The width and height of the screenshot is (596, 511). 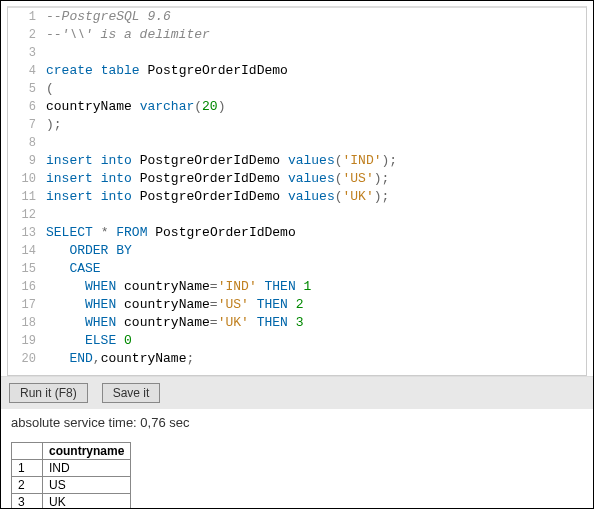 I want to click on table-row: 3UK, so click(x=72, y=502).